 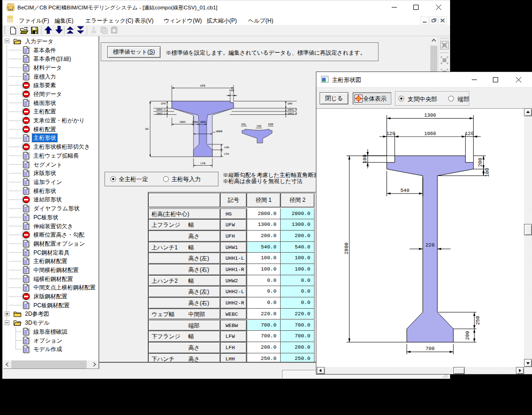 I want to click on svg-text: 700, so click(x=430, y=349).